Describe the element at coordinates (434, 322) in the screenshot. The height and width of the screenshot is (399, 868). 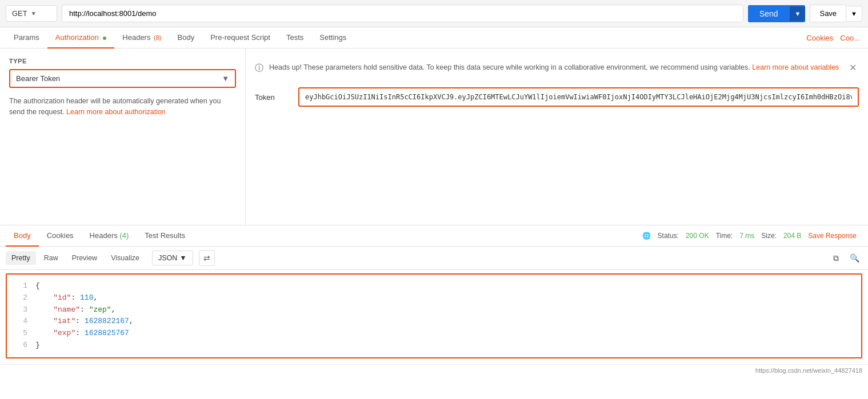
I see `code-line-4: 4 "iat": 1628822167,` at that location.